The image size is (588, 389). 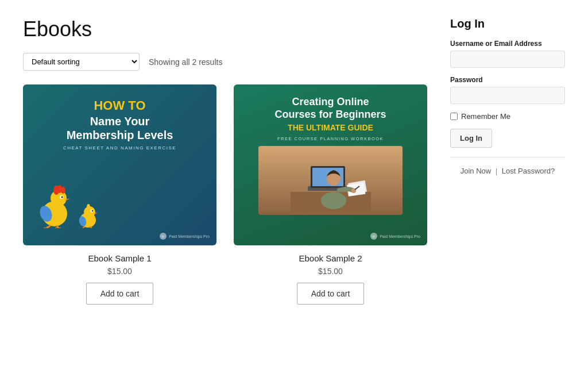 I want to click on product-price-2: $15.00, so click(x=331, y=271).